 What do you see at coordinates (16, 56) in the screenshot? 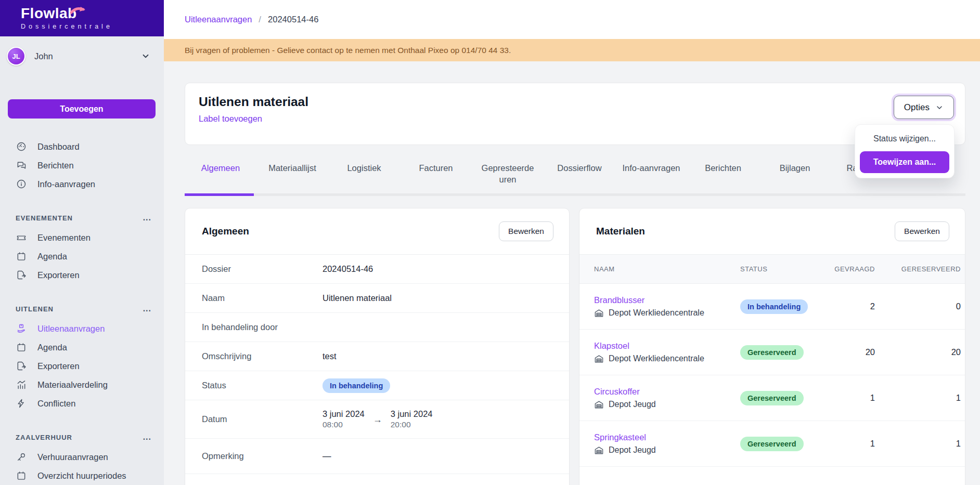
I see `avatar: JL` at bounding box center [16, 56].